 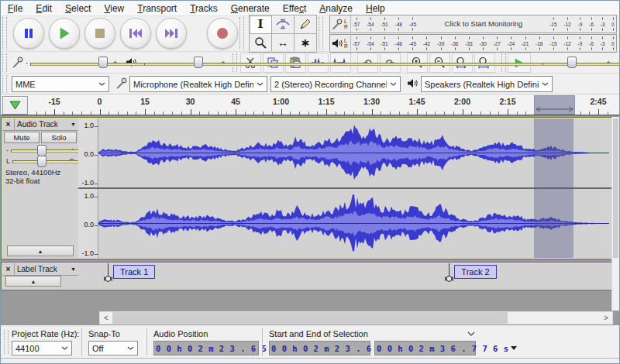 What do you see at coordinates (40, 161) in the screenshot?
I see `pan-slider` at bounding box center [40, 161].